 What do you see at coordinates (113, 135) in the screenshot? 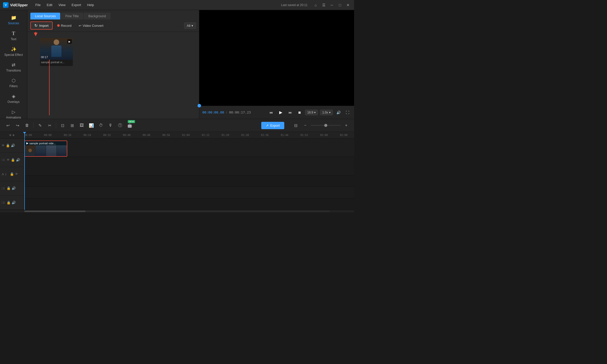
I see `ruler-mark-4: 00:32` at bounding box center [113, 135].